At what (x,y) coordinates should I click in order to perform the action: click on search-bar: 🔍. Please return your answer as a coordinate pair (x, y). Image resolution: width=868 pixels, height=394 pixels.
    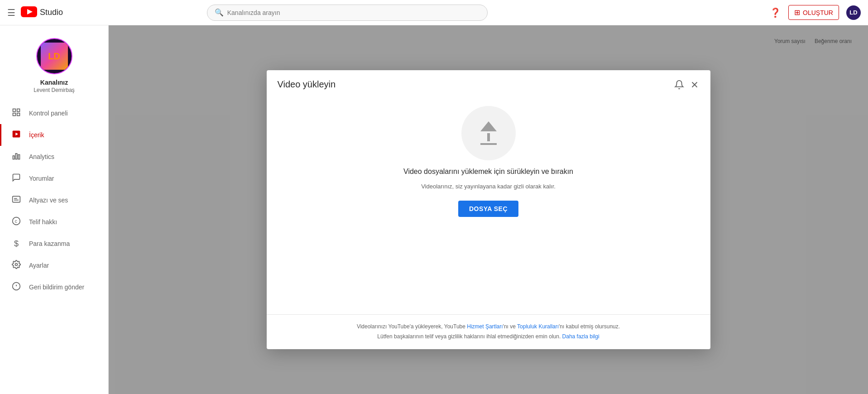
    Looking at the image, I should click on (347, 13).